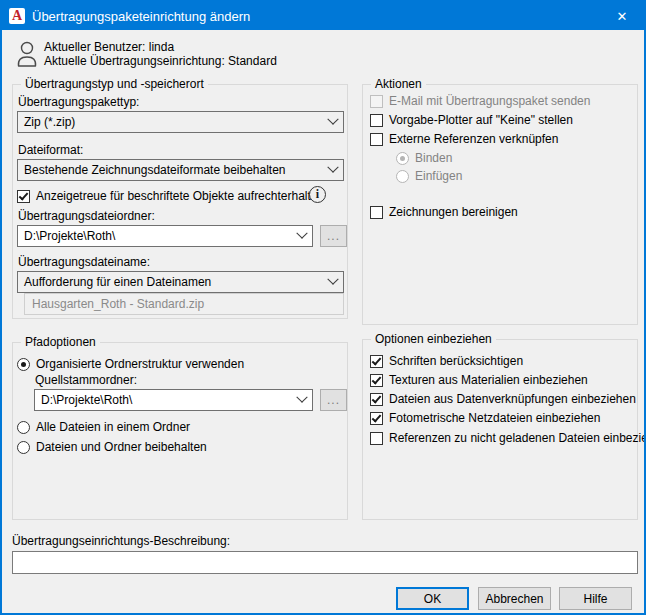  I want to click on ok-button: OK, so click(432, 598).